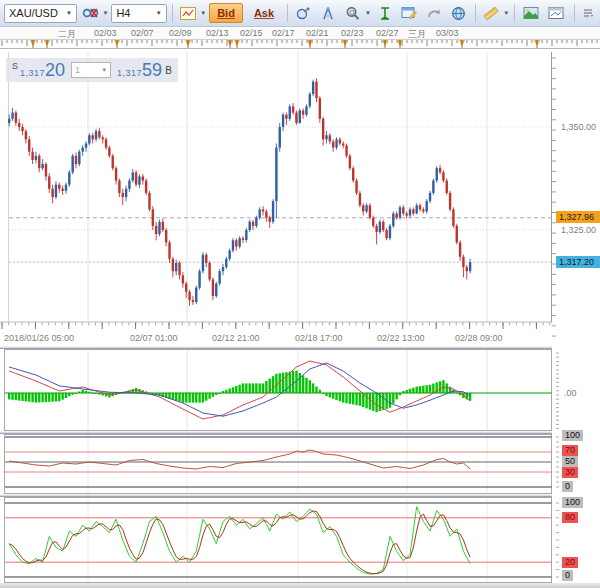 The height and width of the screenshot is (588, 600). What do you see at coordinates (568, 576) in the screenshot?
I see `stoch-level-label: 0` at bounding box center [568, 576].